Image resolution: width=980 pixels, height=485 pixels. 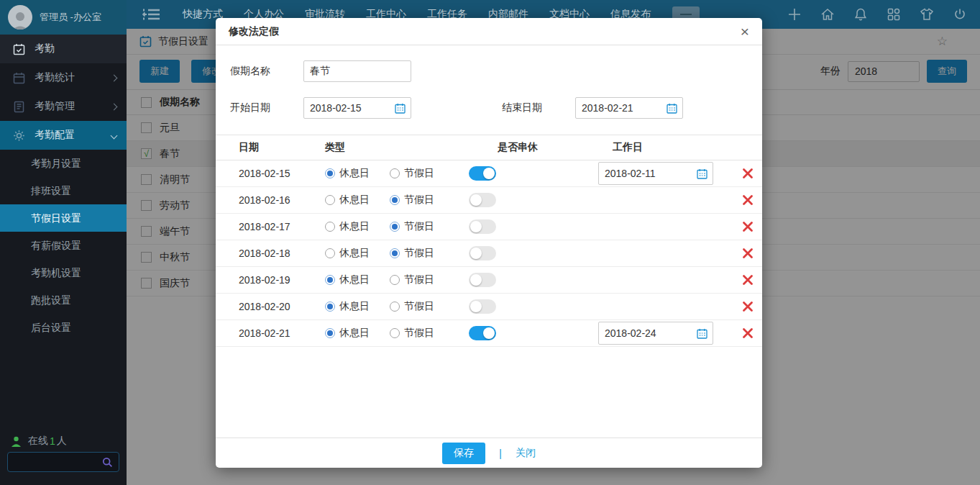 What do you see at coordinates (108, 462) in the screenshot?
I see `search-icon` at bounding box center [108, 462].